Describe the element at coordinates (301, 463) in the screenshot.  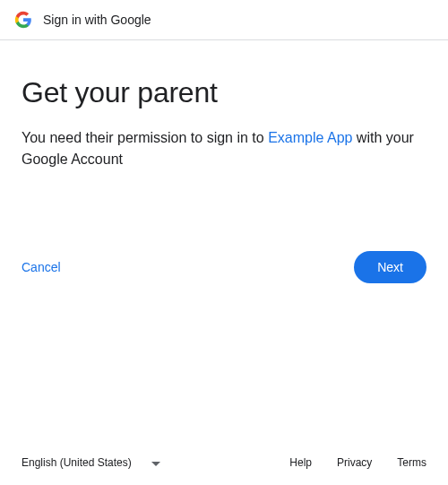
I see `help-link: Help` at that location.